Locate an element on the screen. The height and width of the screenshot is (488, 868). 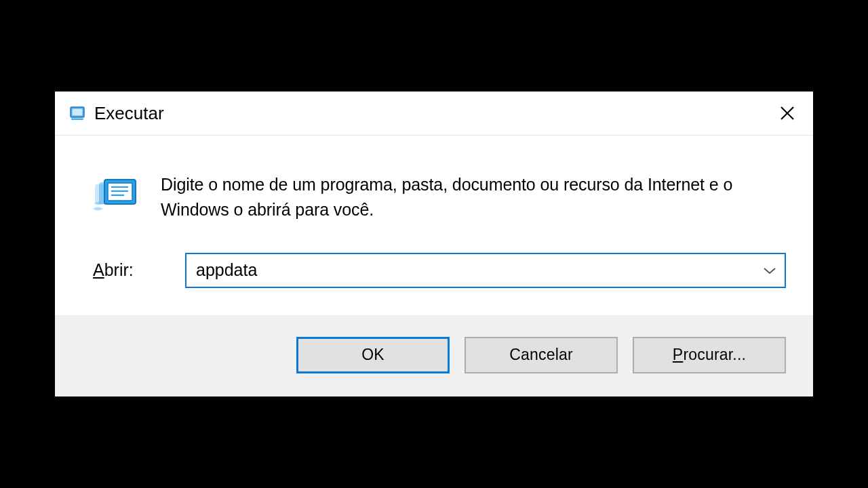
cancel-button: Cancelar is located at coordinates (541, 355).